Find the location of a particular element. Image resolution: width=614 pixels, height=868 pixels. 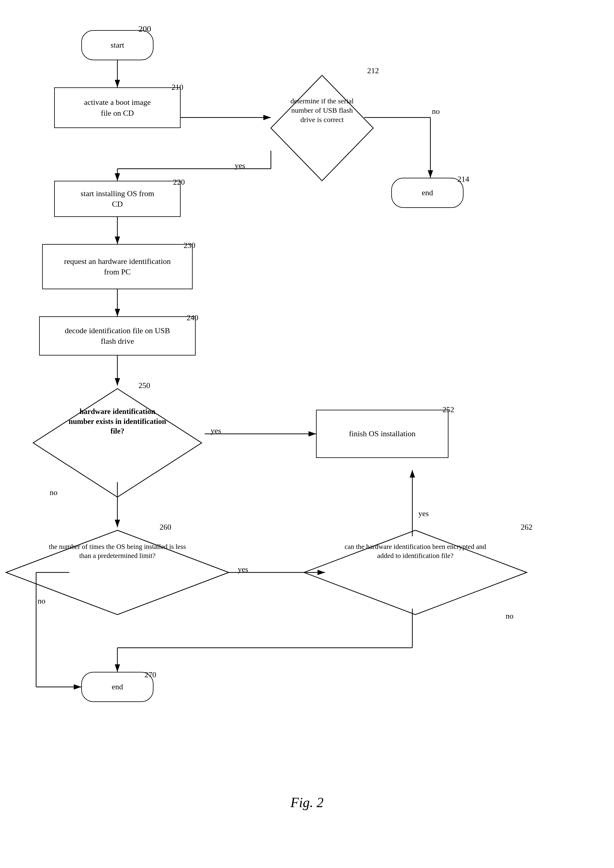

node-262-diamond: can the hardware identification been enc… is located at coordinates (415, 572).